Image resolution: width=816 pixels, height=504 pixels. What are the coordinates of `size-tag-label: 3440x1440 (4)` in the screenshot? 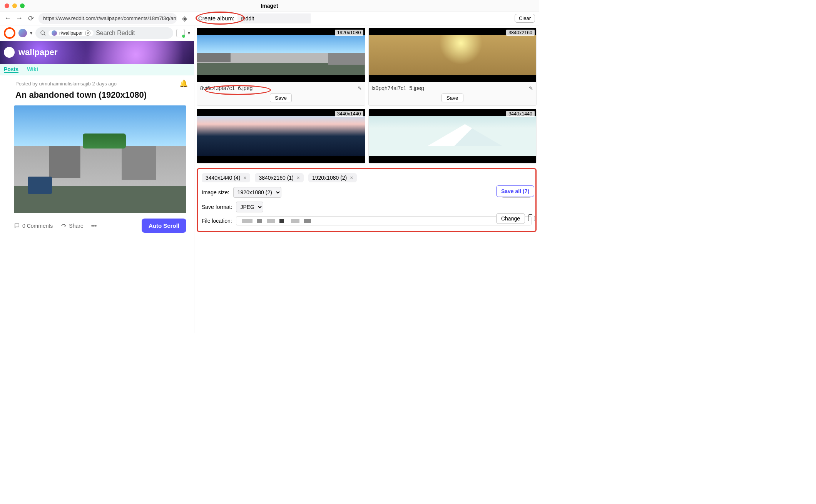 It's located at (223, 178).